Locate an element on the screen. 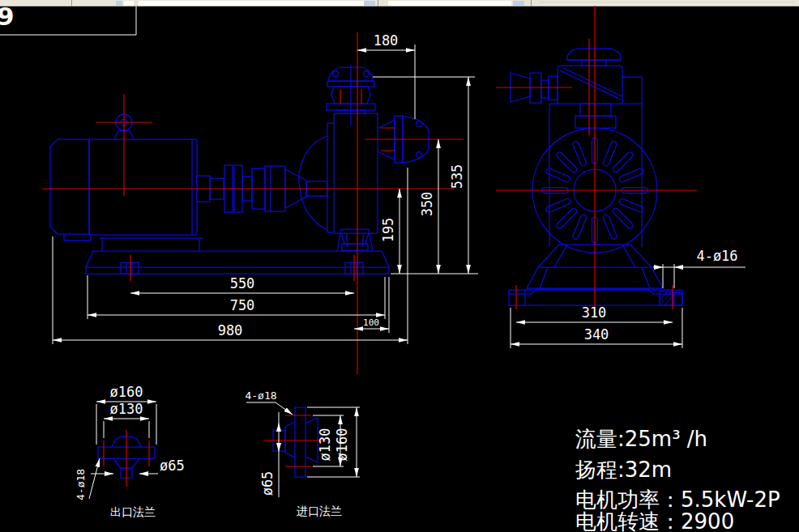 This screenshot has height=532, width=799. dim-d160: ø160 is located at coordinates (126, 392).